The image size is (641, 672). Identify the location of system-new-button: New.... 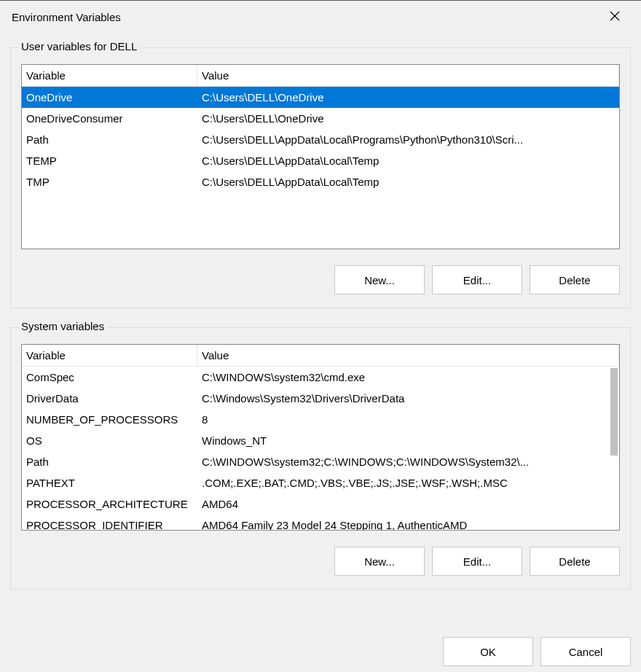
(380, 561).